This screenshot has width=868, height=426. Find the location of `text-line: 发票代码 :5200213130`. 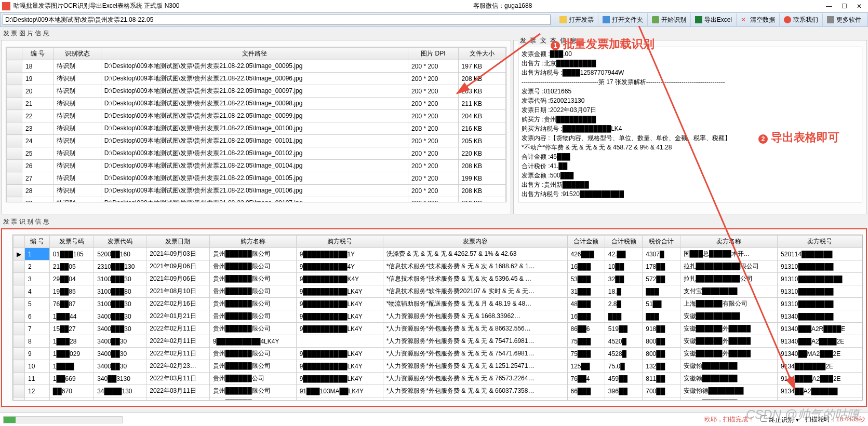

text-line: 发票代码 :5200213130 is located at coordinates (690, 101).